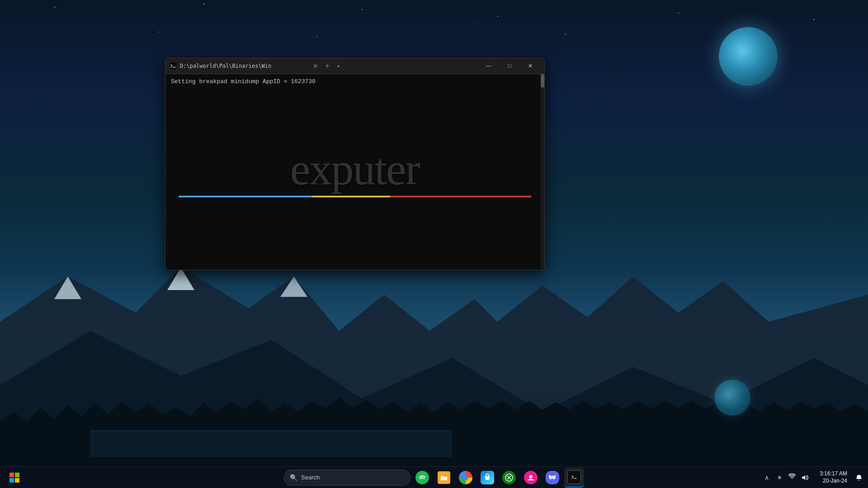 The width and height of the screenshot is (868, 488). Describe the element at coordinates (748, 56) in the screenshot. I see `moon-large` at that location.